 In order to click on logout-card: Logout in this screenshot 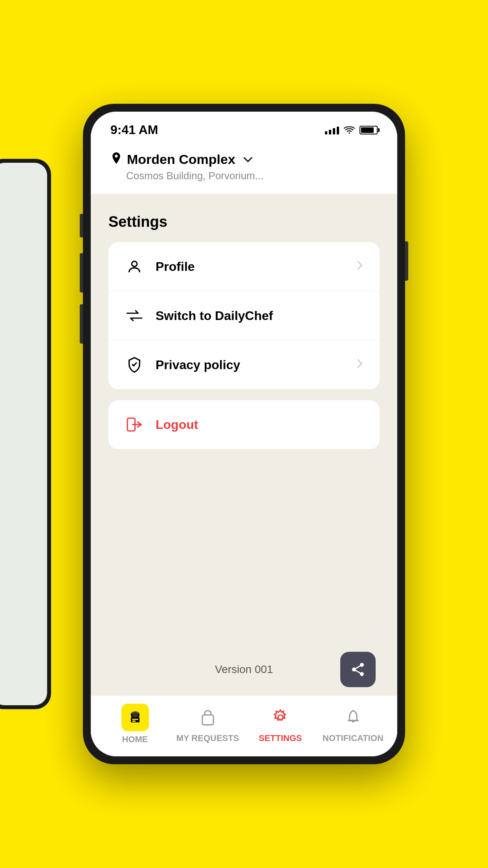, I will do `click(244, 425)`.